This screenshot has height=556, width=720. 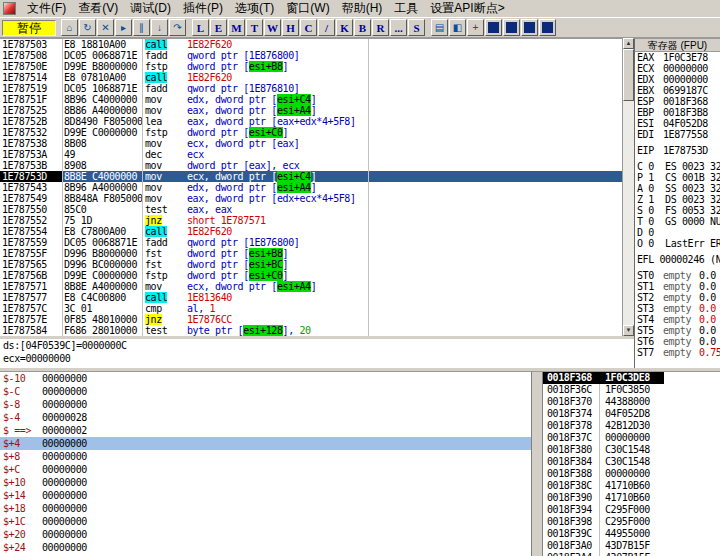 What do you see at coordinates (218, 28) in the screenshot?
I see `toolbar-letter-button-1: E` at bounding box center [218, 28].